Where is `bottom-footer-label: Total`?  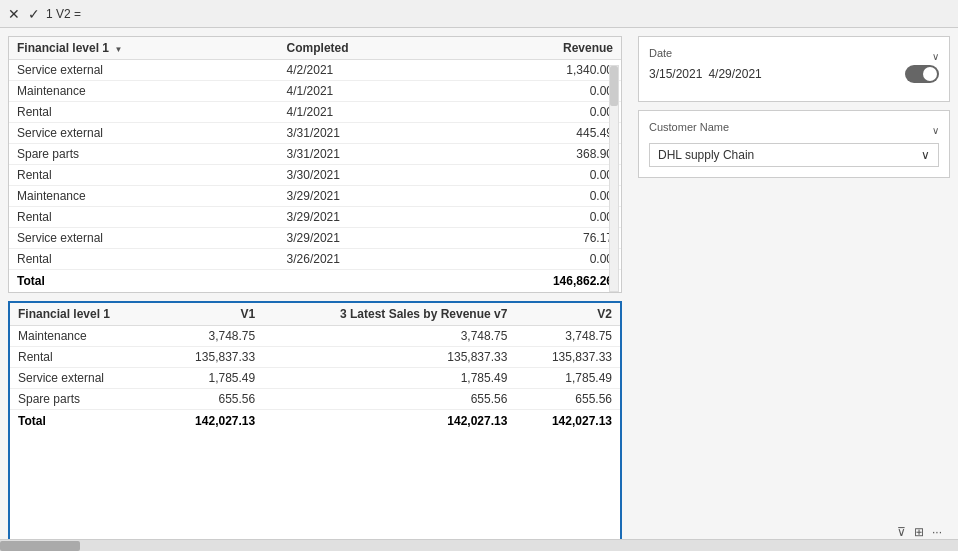 bottom-footer-label: Total is located at coordinates (84, 422).